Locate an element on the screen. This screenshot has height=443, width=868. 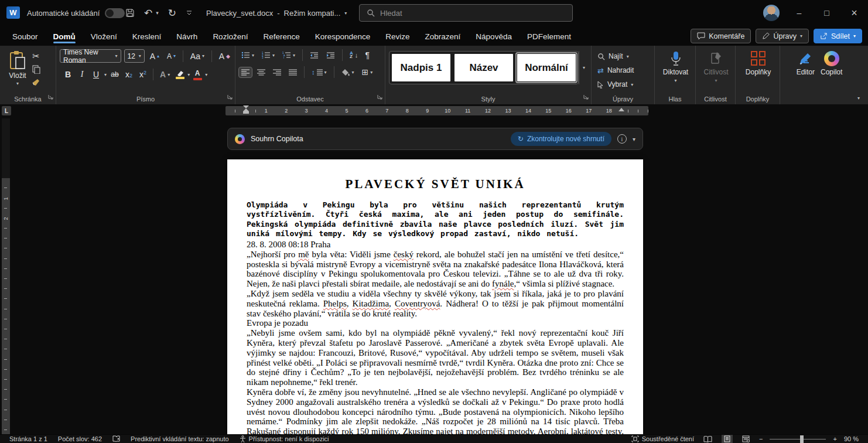
subscript-button: x2 is located at coordinates (129, 74).